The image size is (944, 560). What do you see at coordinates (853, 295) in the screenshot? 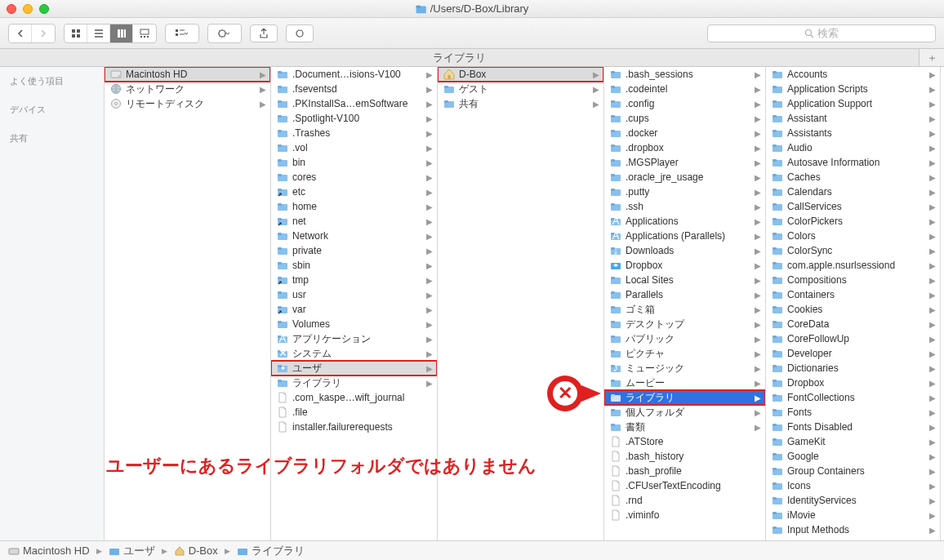
I see `list-item: Containers▶` at bounding box center [853, 295].